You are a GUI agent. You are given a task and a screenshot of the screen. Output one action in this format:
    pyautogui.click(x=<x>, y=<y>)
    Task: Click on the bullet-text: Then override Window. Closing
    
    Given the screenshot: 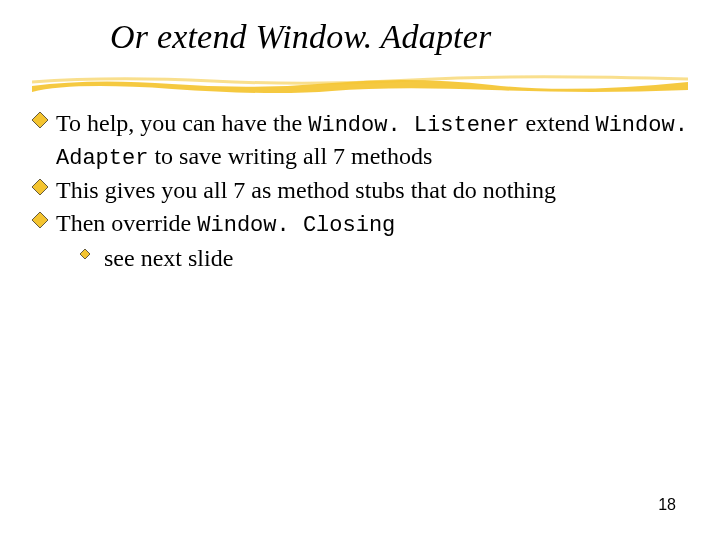 What is the action you would take?
    pyautogui.click(x=372, y=224)
    